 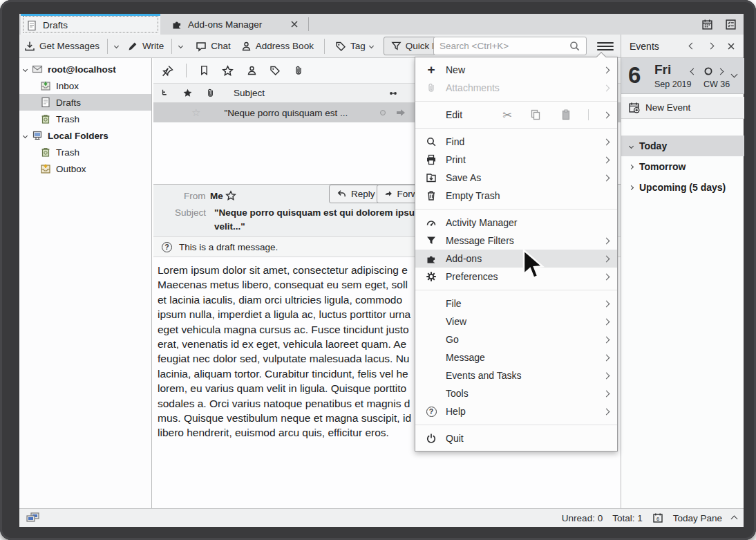 I want to click on date-block: 6 Fri Sep 2019 CW 36, so click(x=683, y=76).